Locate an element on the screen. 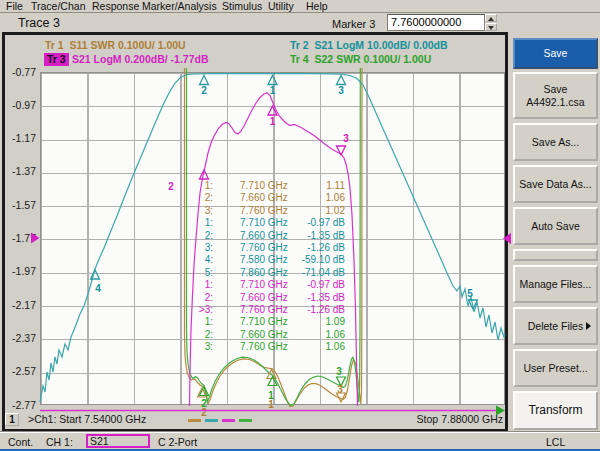 This screenshot has width=600, height=451. y-axis-label: -1.57 is located at coordinates (19, 206).